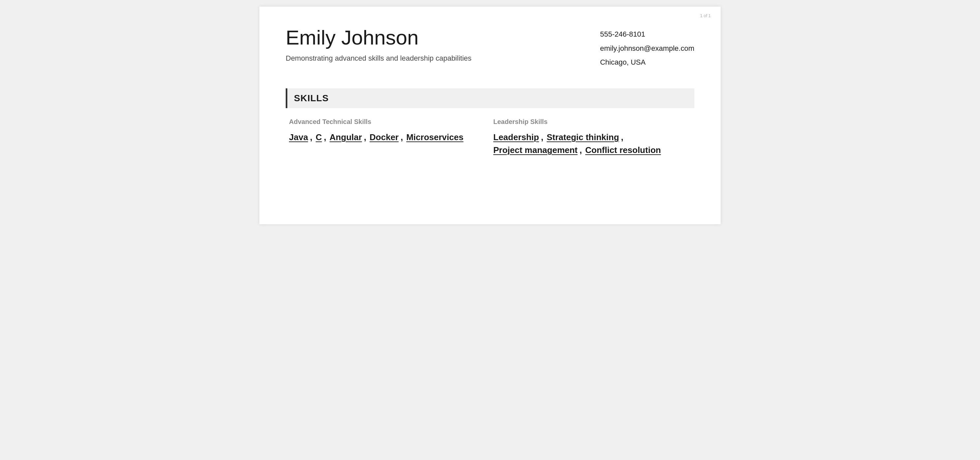  Describe the element at coordinates (320, 137) in the screenshot. I see `skill-c: C` at that location.